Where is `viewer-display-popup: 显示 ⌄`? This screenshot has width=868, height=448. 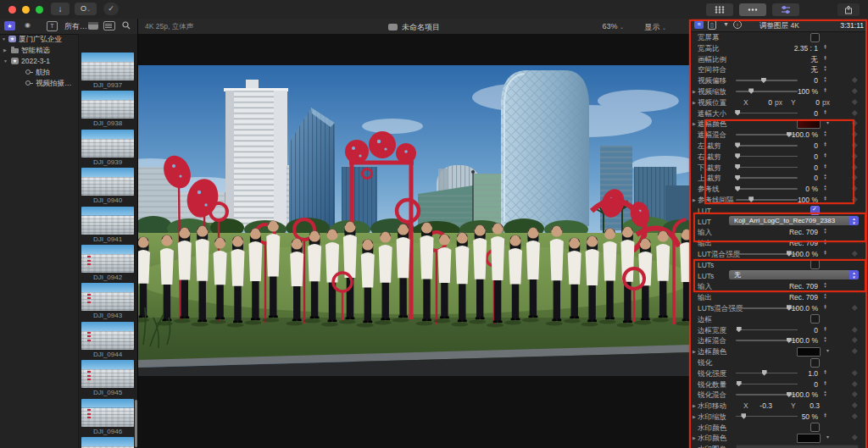 viewer-display-popup: 显示 ⌄ is located at coordinates (655, 27).